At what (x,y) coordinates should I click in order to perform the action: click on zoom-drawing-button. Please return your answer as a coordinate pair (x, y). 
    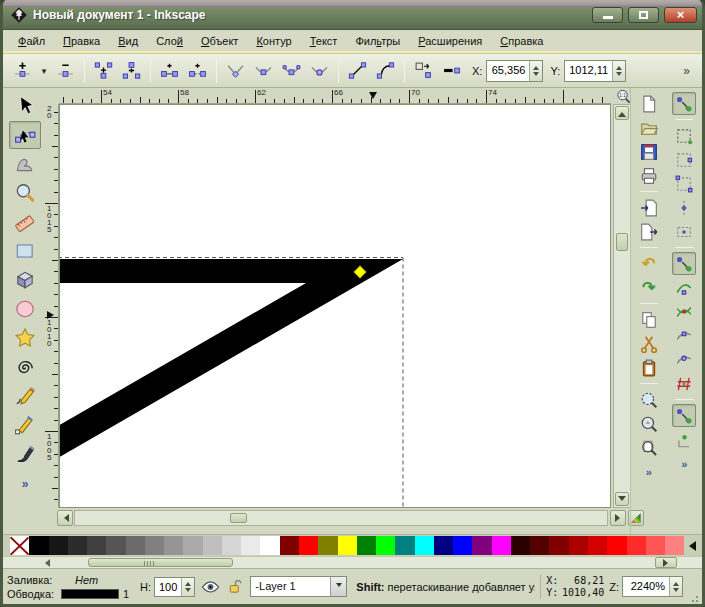
    Looking at the image, I should click on (649, 424).